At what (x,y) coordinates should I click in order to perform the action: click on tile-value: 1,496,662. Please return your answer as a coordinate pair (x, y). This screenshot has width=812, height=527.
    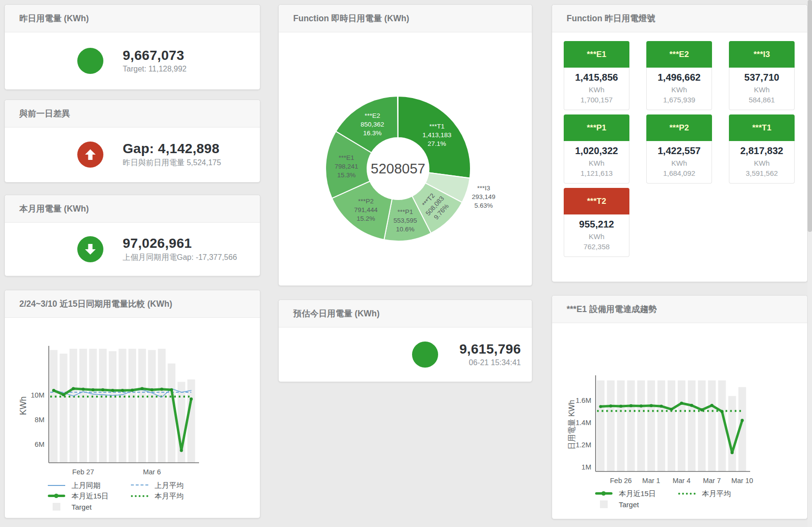
    Looking at the image, I should click on (679, 77).